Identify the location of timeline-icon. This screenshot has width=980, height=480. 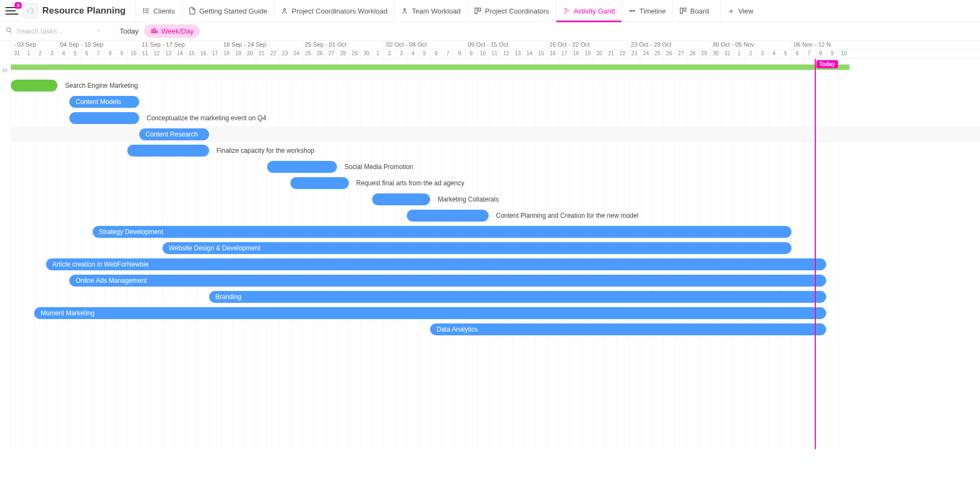
(632, 11).